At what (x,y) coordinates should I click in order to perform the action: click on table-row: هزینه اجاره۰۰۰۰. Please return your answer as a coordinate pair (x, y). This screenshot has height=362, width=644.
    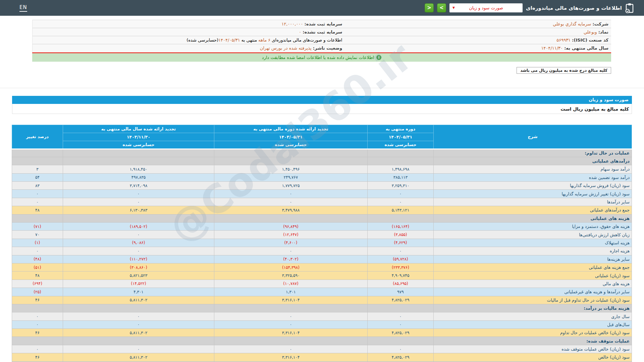
    Looking at the image, I should click on (322, 251).